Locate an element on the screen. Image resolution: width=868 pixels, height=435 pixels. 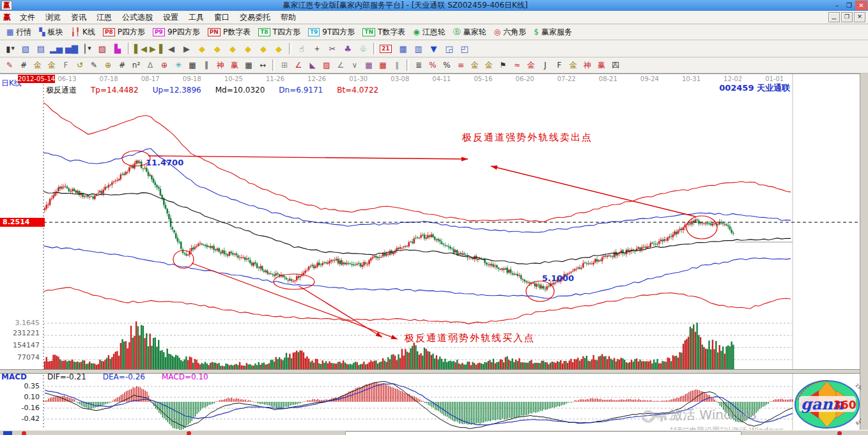
mdi-close-button: ✕ is located at coordinates (860, 17).